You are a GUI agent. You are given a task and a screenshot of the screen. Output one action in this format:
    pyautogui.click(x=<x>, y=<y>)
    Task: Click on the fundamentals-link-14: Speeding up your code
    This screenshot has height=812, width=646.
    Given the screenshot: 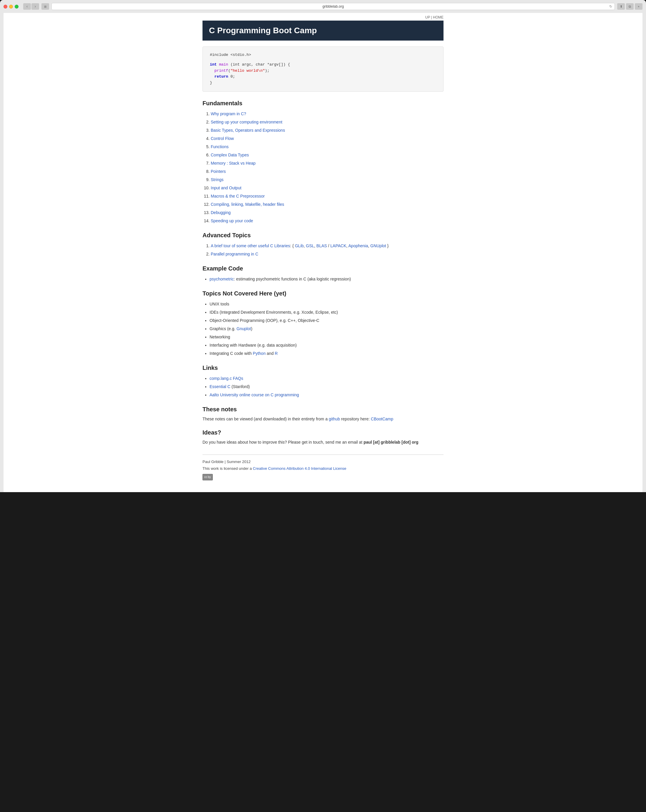 What is the action you would take?
    pyautogui.click(x=232, y=221)
    